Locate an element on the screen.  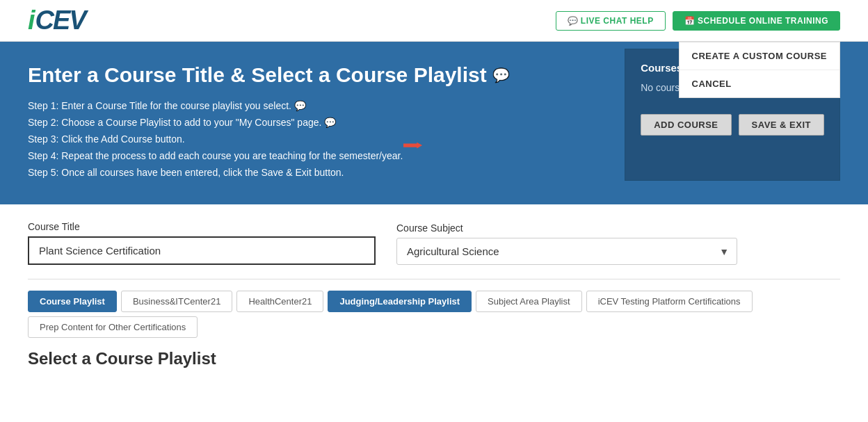
add-course-button: ADD COURSE is located at coordinates (686, 125).